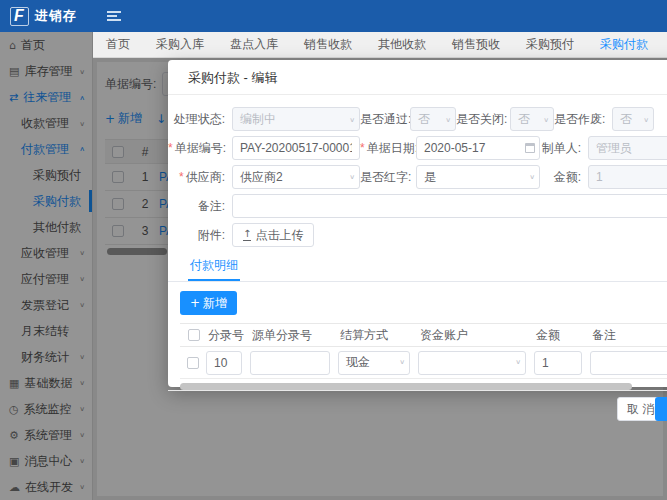 The width and height of the screenshot is (667, 500). Describe the element at coordinates (194, 335) in the screenshot. I see `detail-select-all-checkbox` at that location.